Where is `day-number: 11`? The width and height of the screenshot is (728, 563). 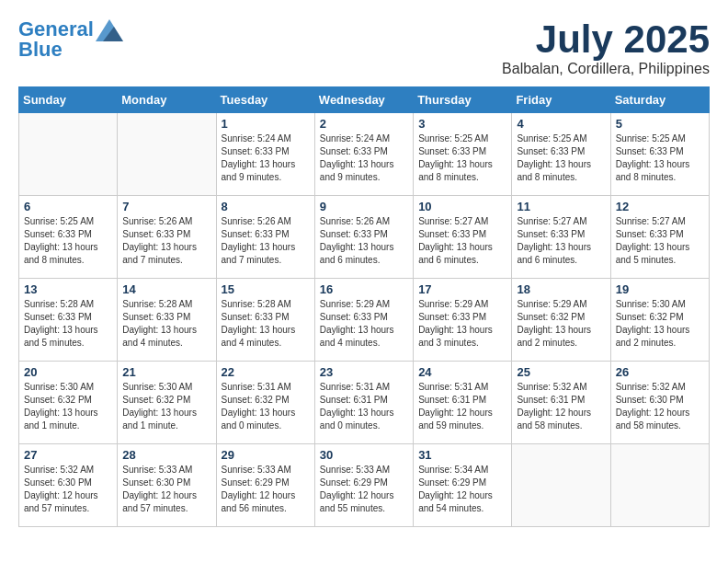
day-number: 11 is located at coordinates (561, 206).